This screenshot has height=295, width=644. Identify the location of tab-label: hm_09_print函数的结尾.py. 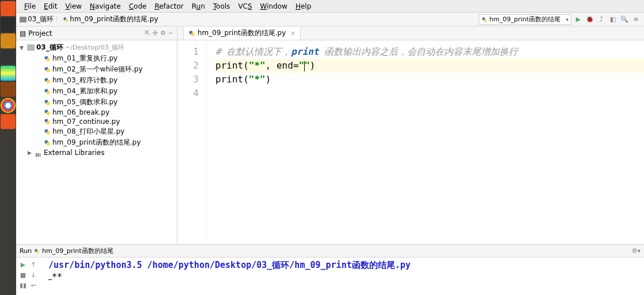
(242, 33).